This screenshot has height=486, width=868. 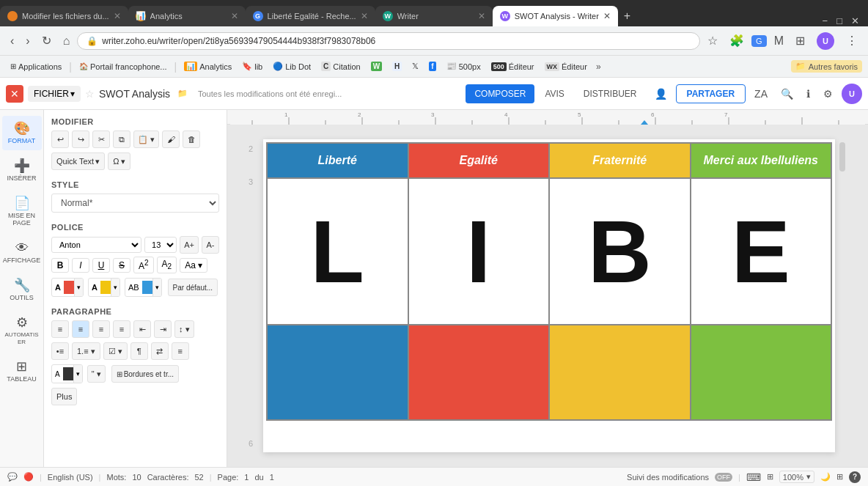 What do you see at coordinates (160, 351) in the screenshot?
I see `bidi-button: ⇄` at bounding box center [160, 351].